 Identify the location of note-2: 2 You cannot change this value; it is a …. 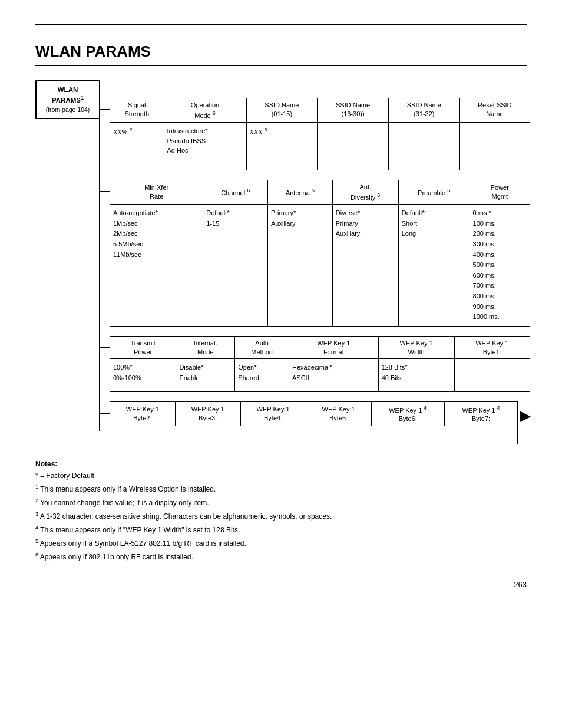
(281, 502).